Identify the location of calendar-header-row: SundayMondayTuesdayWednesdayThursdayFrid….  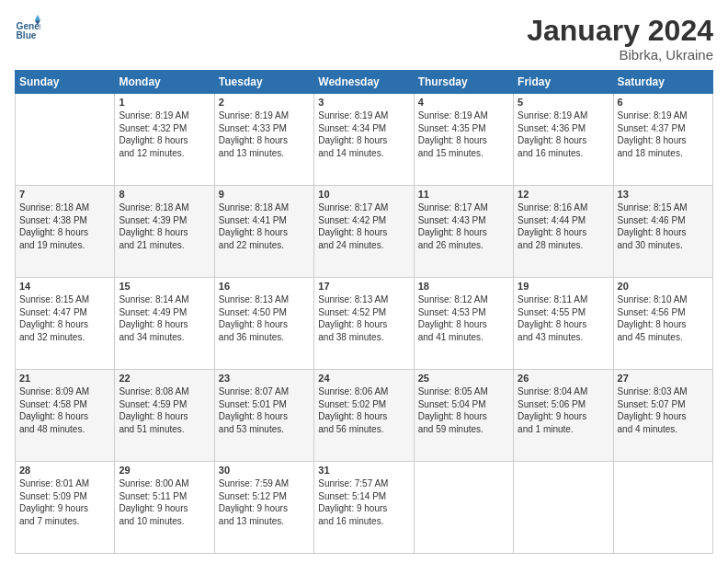
(364, 83).